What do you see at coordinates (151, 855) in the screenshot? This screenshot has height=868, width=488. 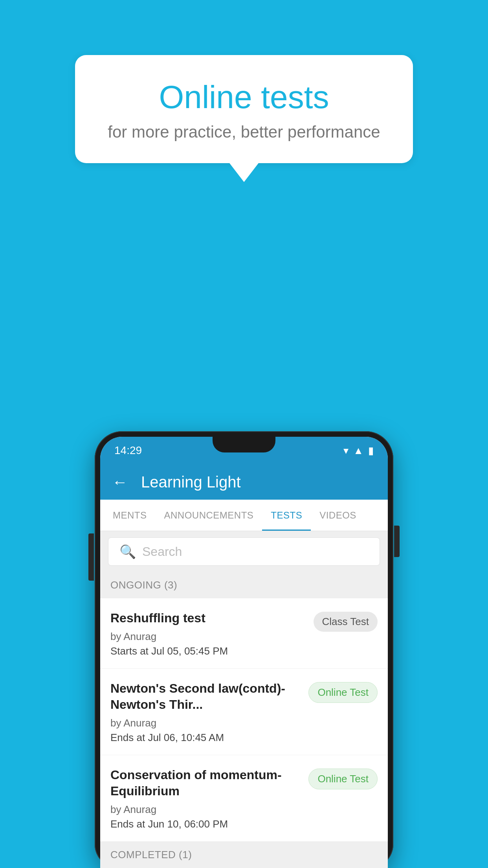 I see `completed-label: COMPLETED (1)` at bounding box center [151, 855].